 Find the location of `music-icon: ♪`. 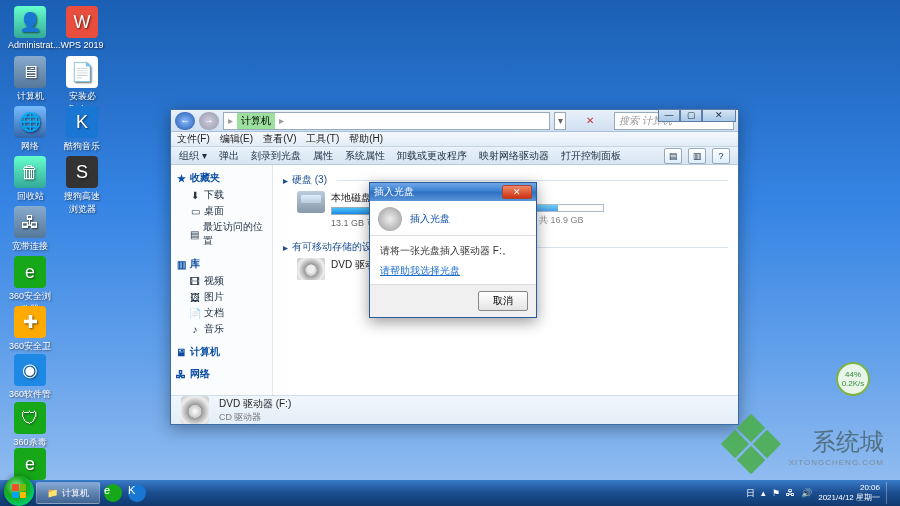

music-icon: ♪ is located at coordinates (195, 329).